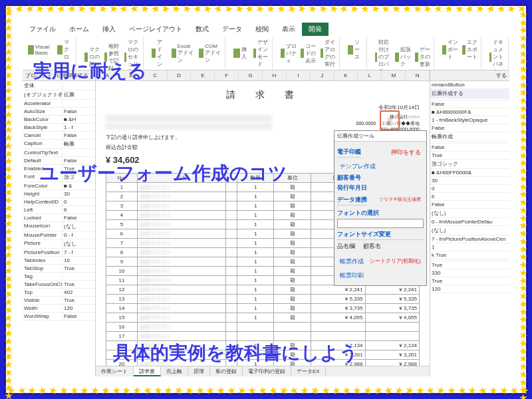 The image size is (532, 399). Describe the element at coordinates (78, 261) in the screenshot. I see `prop-val: 10` at that location.